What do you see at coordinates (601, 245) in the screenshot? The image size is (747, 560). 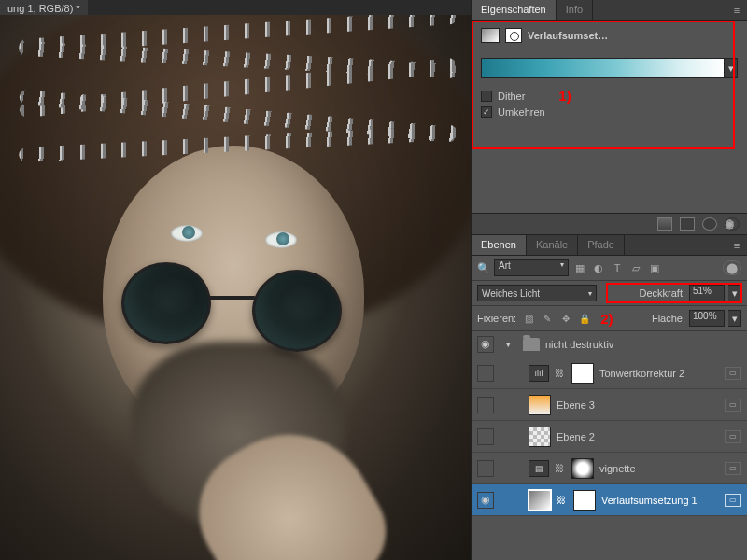 I see `tab-paths: Pfade` at bounding box center [601, 245].